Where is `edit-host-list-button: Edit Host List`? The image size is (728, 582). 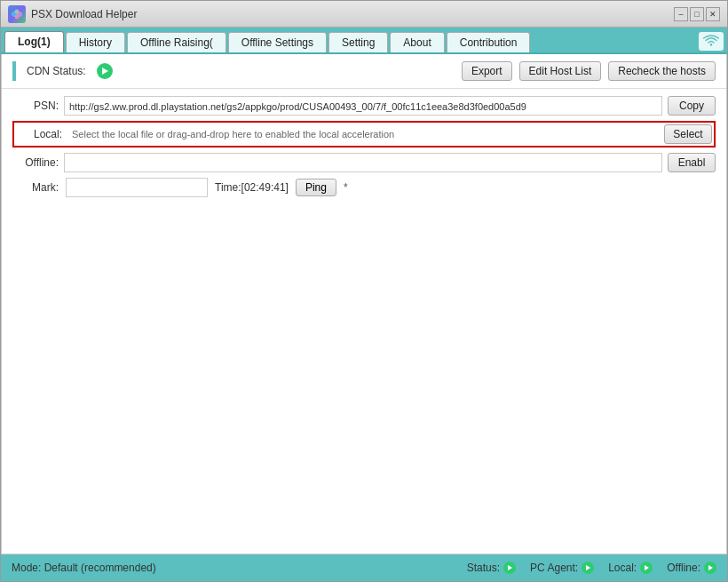
edit-host-list-button: Edit Host List is located at coordinates (561, 71).